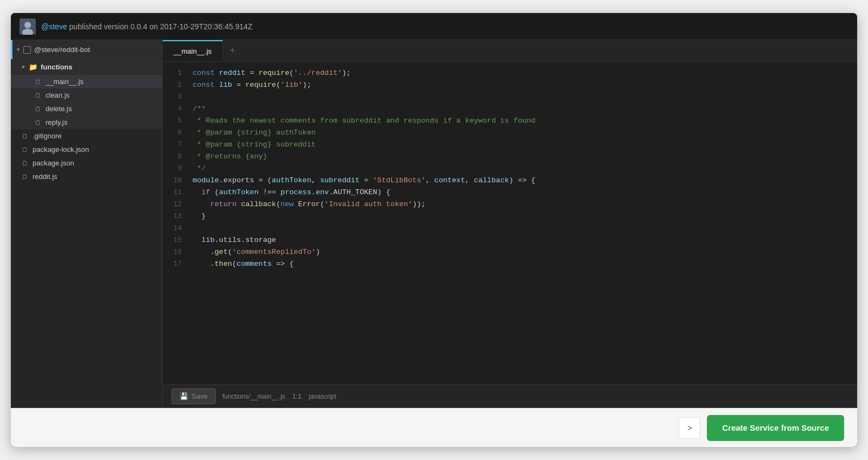 The height and width of the screenshot is (460, 868). What do you see at coordinates (87, 224) in the screenshot?
I see `sidebar: ▾ @steve/reddit-bot ▾ 📁 functions 🗋 __ma…` at bounding box center [87, 224].